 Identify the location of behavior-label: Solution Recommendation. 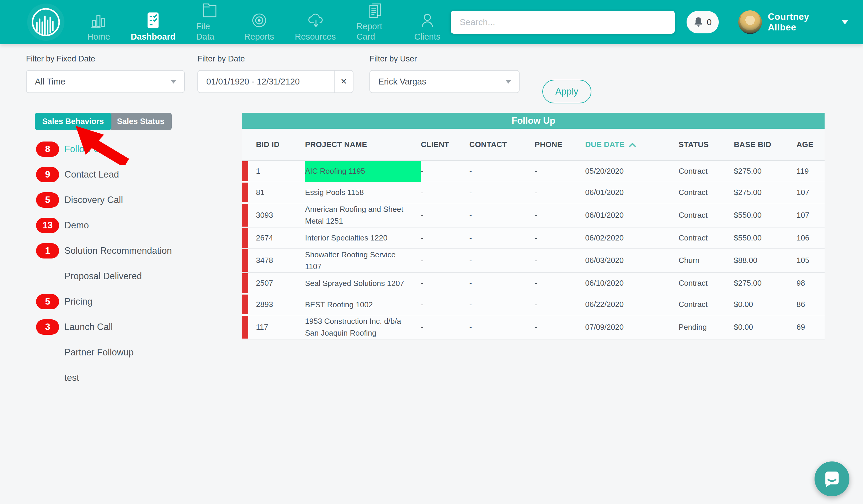
(118, 251).